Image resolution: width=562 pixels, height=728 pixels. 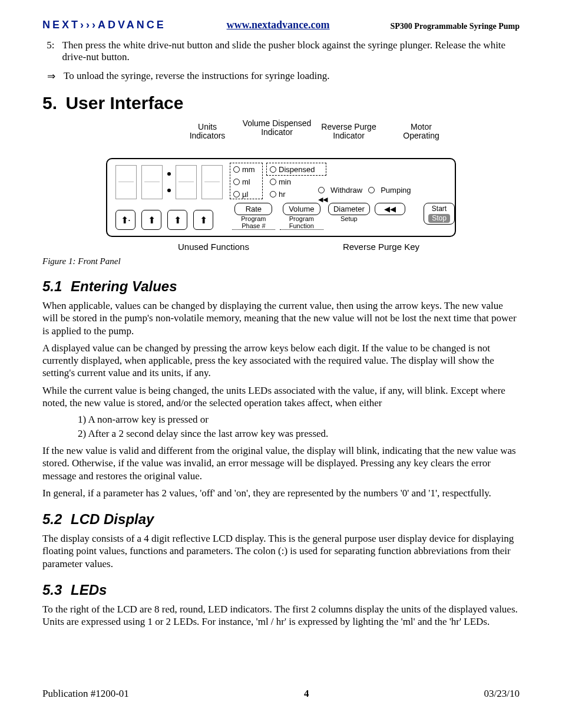 What do you see at coordinates (396, 190) in the screenshot?
I see `led-label-pumping: Pumping` at bounding box center [396, 190].